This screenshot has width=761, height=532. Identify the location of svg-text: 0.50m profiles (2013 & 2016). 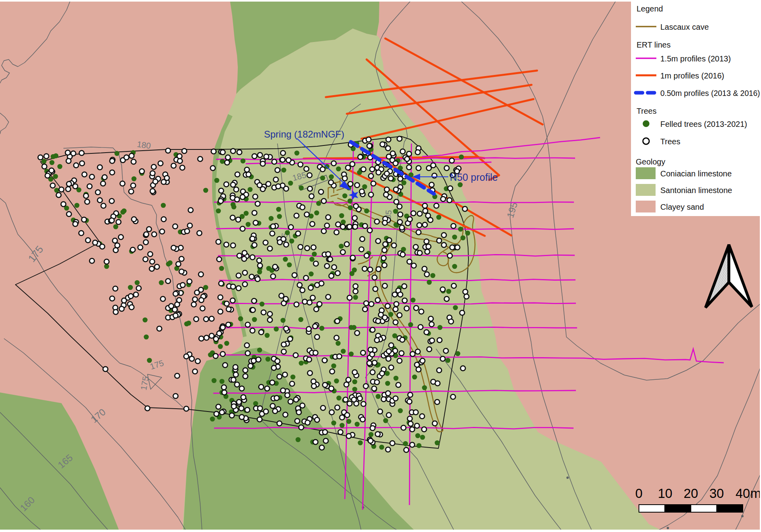
(710, 93).